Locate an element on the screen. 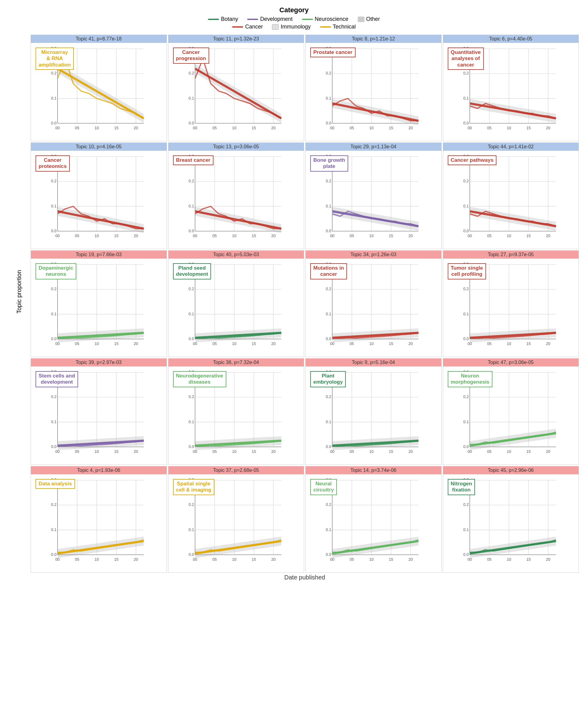 Image resolution: width=588 pixels, height=706 pixels. panel-content: 0.00.10.20.30005101520Mutations incancer is located at coordinates (374, 308).